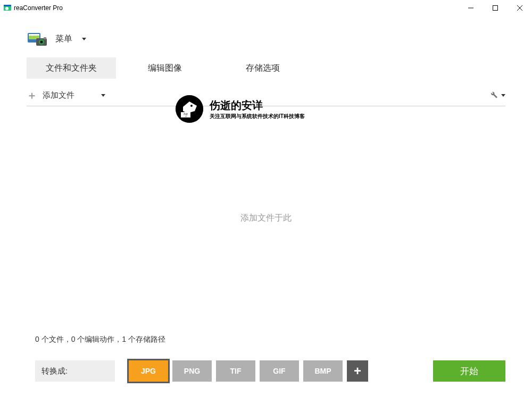 This screenshot has width=532, height=413. I want to click on add-format-button: +, so click(358, 371).